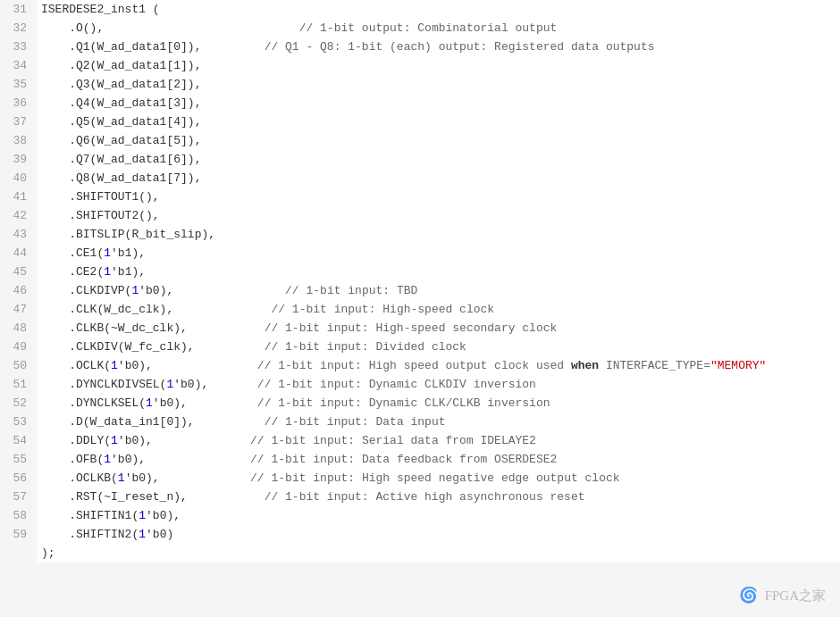  Describe the element at coordinates (19, 496) in the screenshot. I see `line-number: 57` at that location.